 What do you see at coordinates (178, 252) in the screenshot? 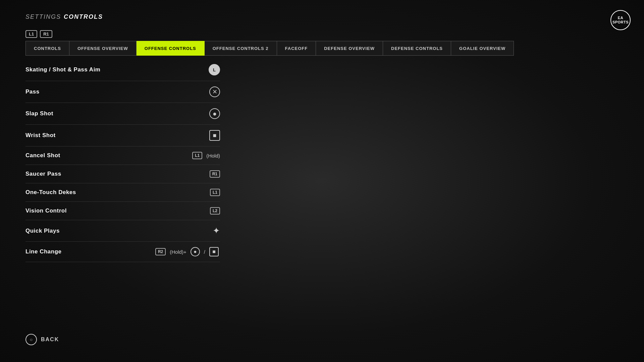
I see `hold-modifier-text2: (Hold)+` at bounding box center [178, 252].